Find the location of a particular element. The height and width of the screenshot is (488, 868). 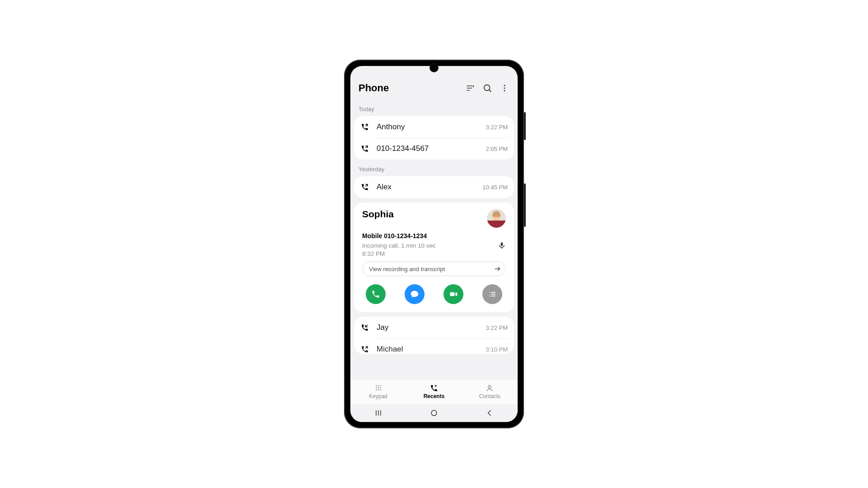

mic-icon is located at coordinates (502, 245).